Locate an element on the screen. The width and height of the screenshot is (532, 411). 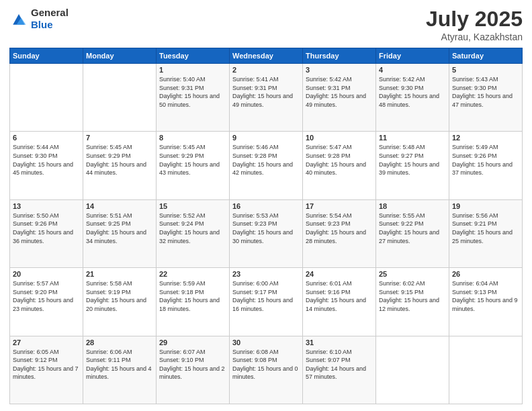
day-detail: Sunrise: 6:04 AMSunset: 9:13 PMDaylight:… is located at coordinates (486, 296).